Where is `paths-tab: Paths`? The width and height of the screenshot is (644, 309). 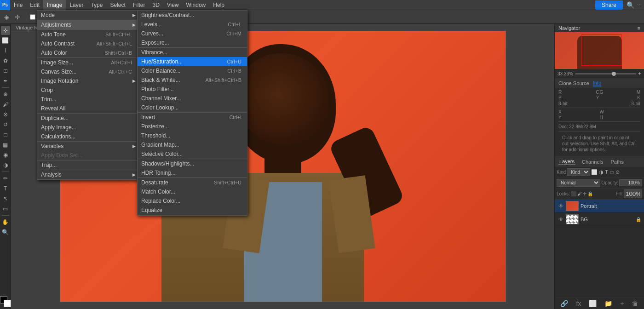
paths-tab: Paths is located at coordinates (617, 162).